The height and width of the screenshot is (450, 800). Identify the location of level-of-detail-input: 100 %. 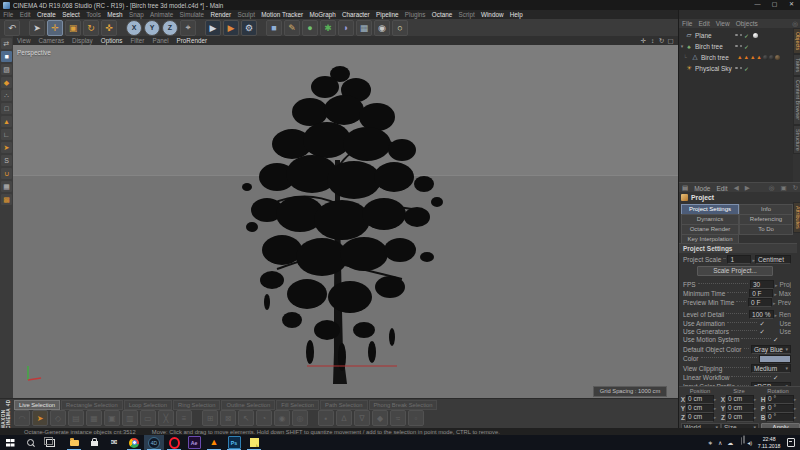
(761, 314).